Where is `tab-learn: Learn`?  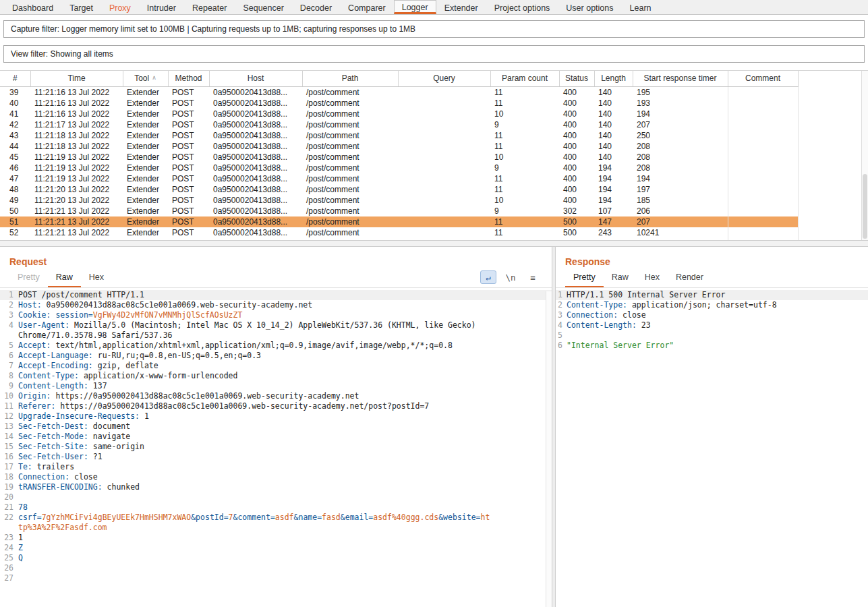
tab-learn: Learn is located at coordinates (641, 7).